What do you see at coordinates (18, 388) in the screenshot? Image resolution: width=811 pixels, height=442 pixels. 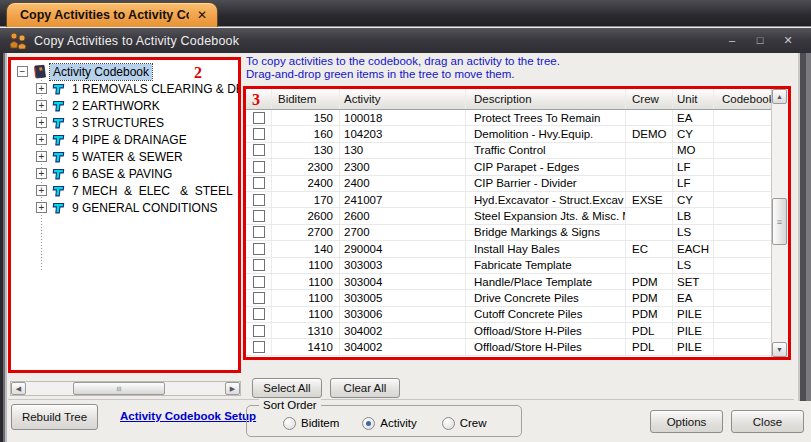 I see `scroll-left-button: ◀` at bounding box center [18, 388].